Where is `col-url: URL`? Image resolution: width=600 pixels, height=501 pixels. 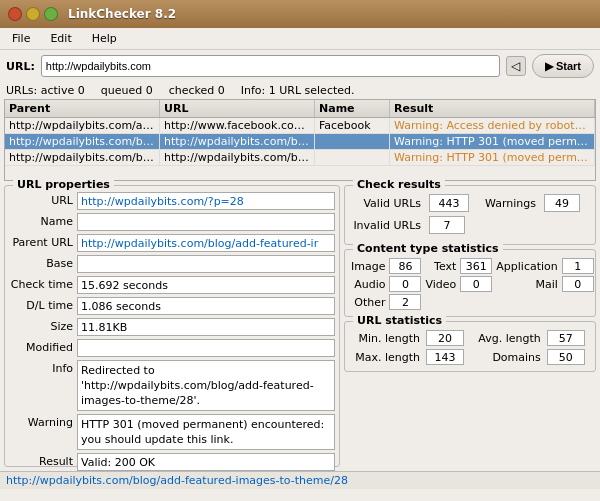
col-url: URL is located at coordinates (238, 108).